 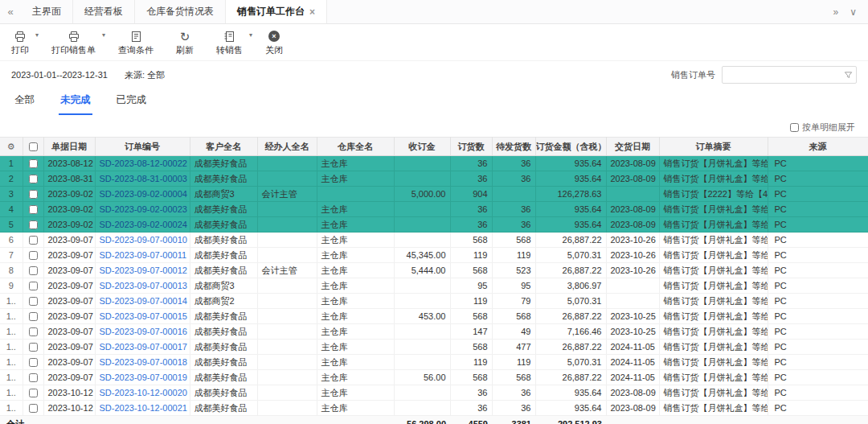 What do you see at coordinates (287, 146) in the screenshot?
I see `column-header: 经办人全名` at bounding box center [287, 146].